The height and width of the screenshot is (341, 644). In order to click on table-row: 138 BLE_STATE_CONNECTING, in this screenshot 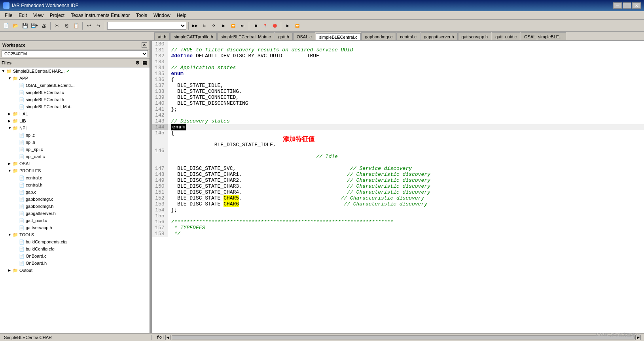, I will do `click(398, 92)`.